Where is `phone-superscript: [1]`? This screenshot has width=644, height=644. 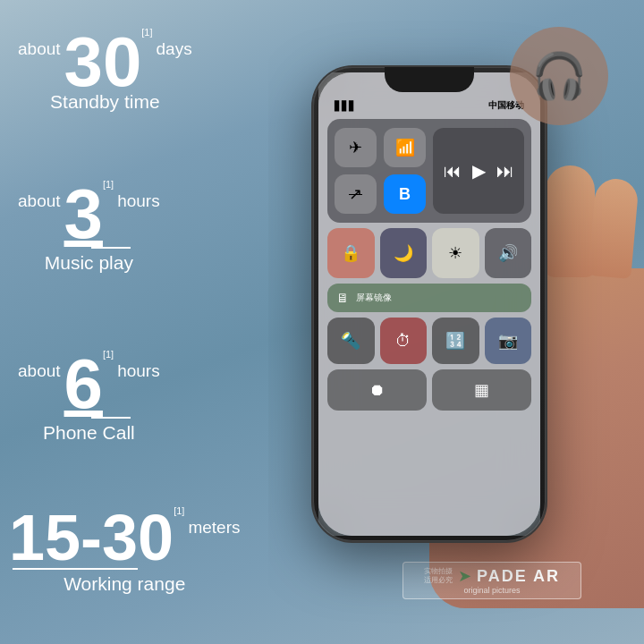
phone-superscript: [1] is located at coordinates (108, 354).